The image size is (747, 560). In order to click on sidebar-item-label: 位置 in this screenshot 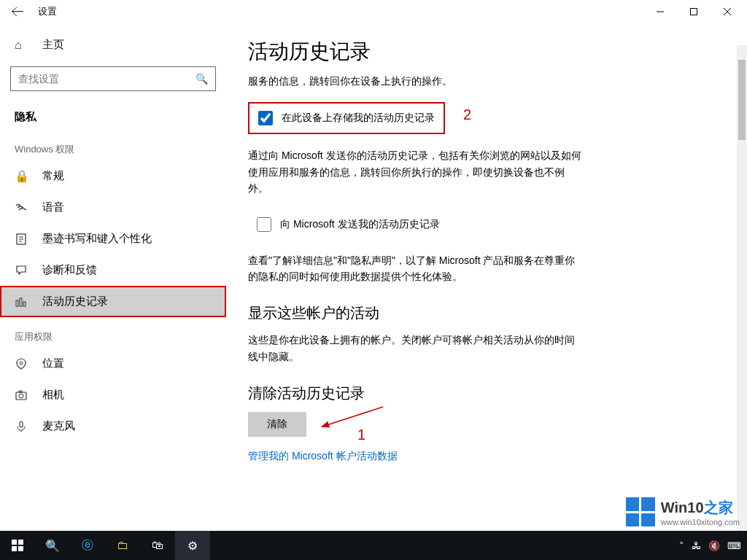, I will do `click(53, 363)`.